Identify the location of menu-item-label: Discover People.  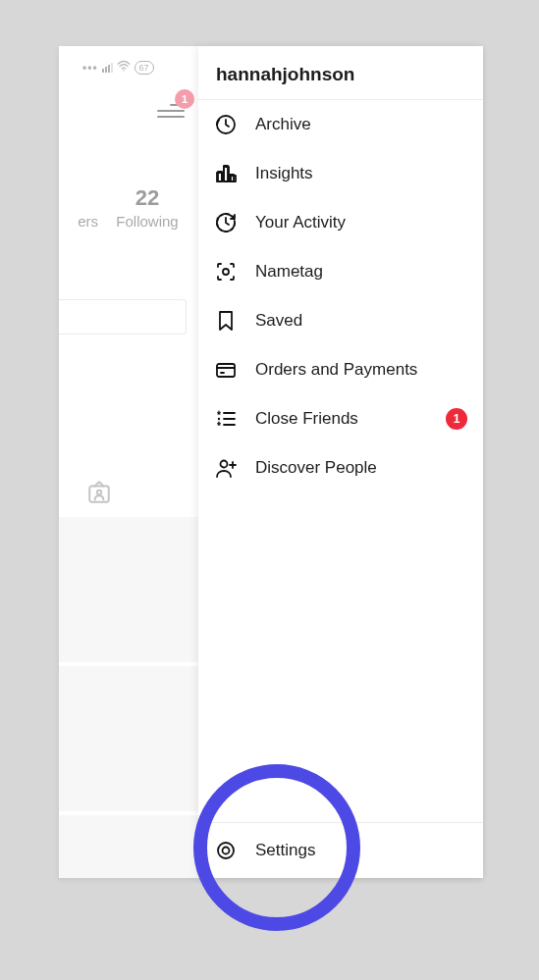
(316, 468).